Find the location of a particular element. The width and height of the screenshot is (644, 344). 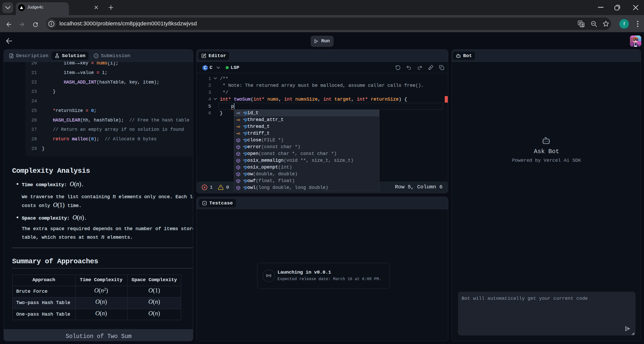

svg-text: 文 is located at coordinates (582, 25).